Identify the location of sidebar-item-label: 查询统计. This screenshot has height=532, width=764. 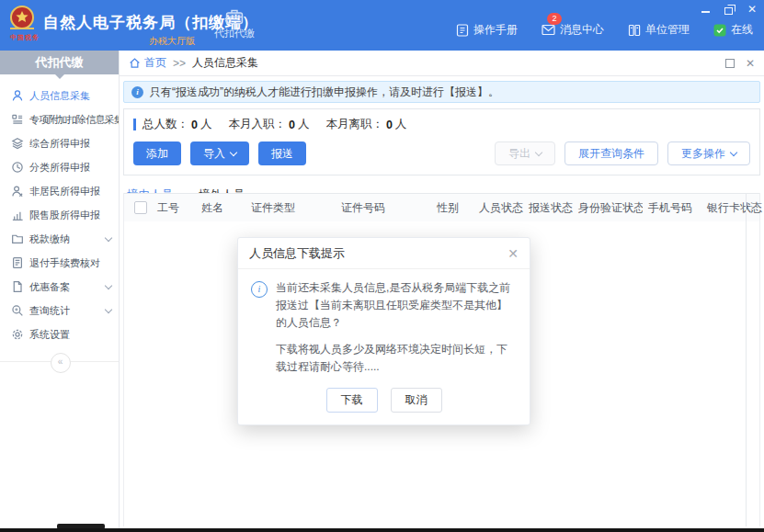
(50, 311).